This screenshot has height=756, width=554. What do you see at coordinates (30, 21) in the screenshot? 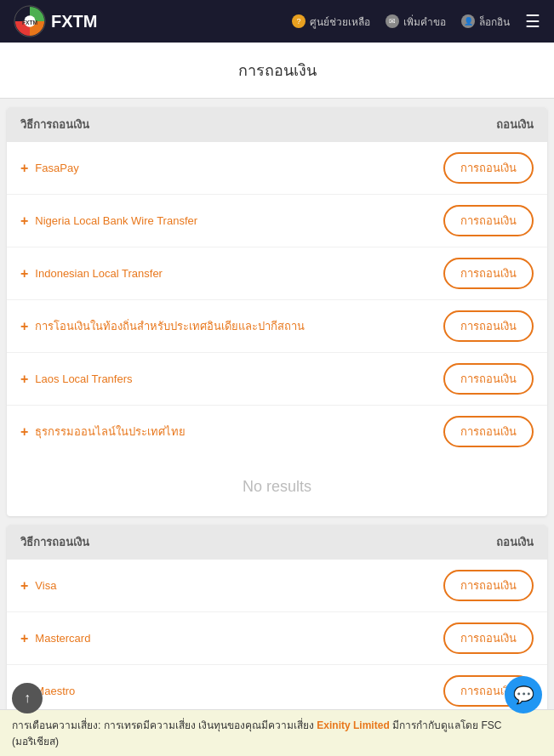
I see `fxtm-logo: FXTM` at bounding box center [30, 21].